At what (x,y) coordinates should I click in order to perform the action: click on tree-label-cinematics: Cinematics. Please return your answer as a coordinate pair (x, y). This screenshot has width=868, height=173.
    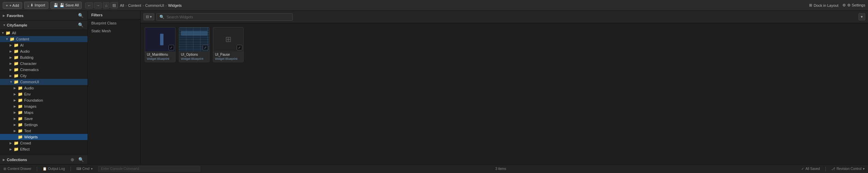
    Looking at the image, I should click on (29, 70).